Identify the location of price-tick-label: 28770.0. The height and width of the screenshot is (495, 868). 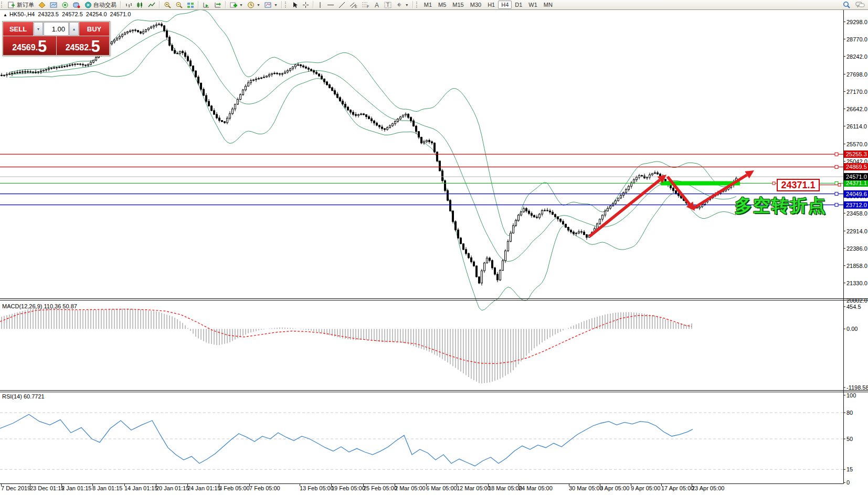
(857, 39).